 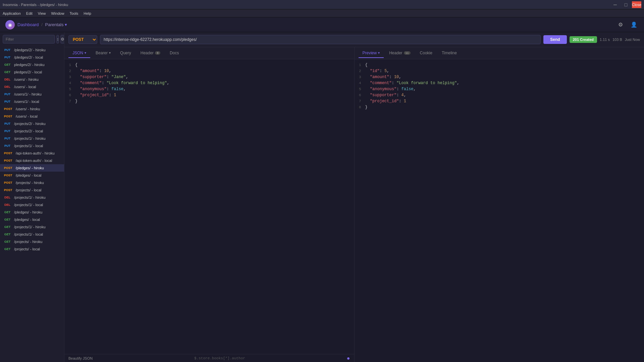 I want to click on filter-input, so click(x=29, y=39).